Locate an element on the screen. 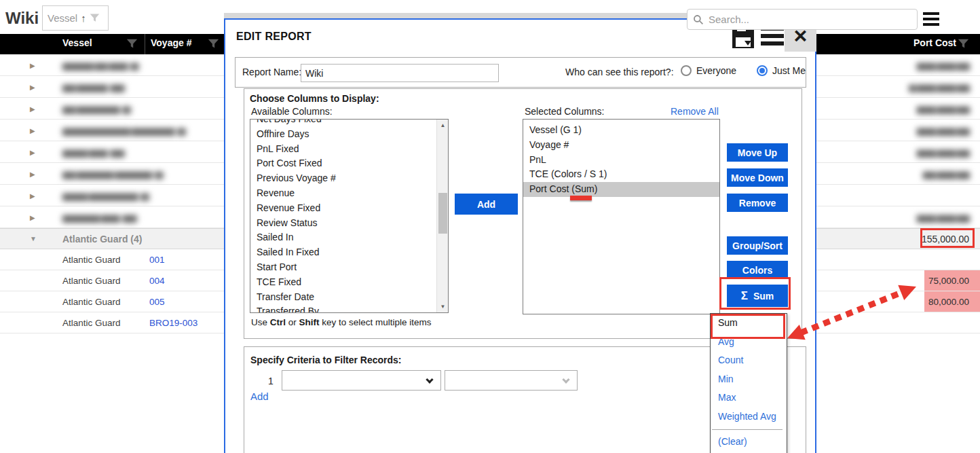 The image size is (980, 453). group-sort-button: Group/Sort is located at coordinates (757, 246).